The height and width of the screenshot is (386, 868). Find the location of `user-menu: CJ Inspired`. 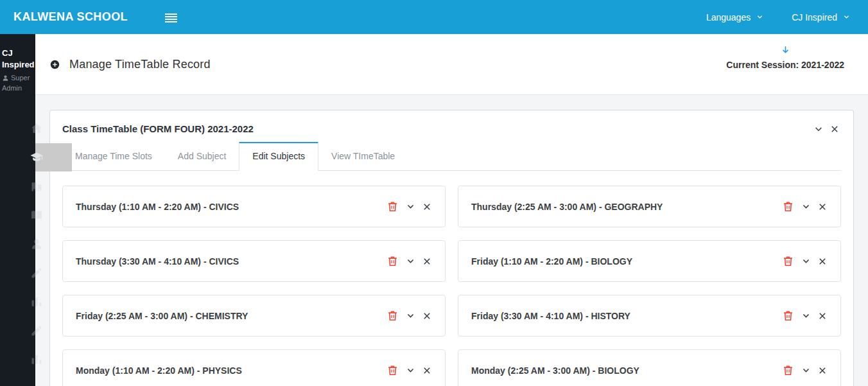

user-menu: CJ Inspired is located at coordinates (820, 17).